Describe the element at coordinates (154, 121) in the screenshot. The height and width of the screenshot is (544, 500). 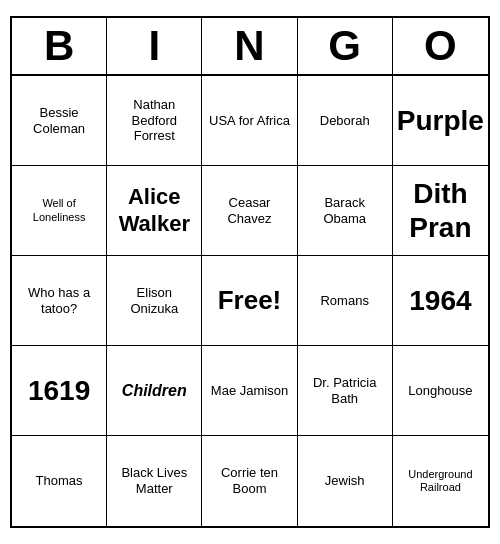
I see `bingo-cell: Nathan Bedford Forrest` at that location.